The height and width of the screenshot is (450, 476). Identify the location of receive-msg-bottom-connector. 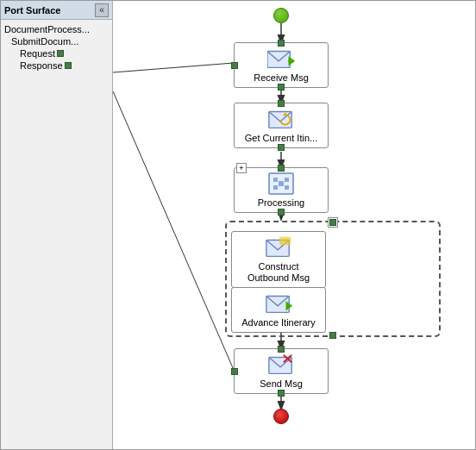
(281, 87).